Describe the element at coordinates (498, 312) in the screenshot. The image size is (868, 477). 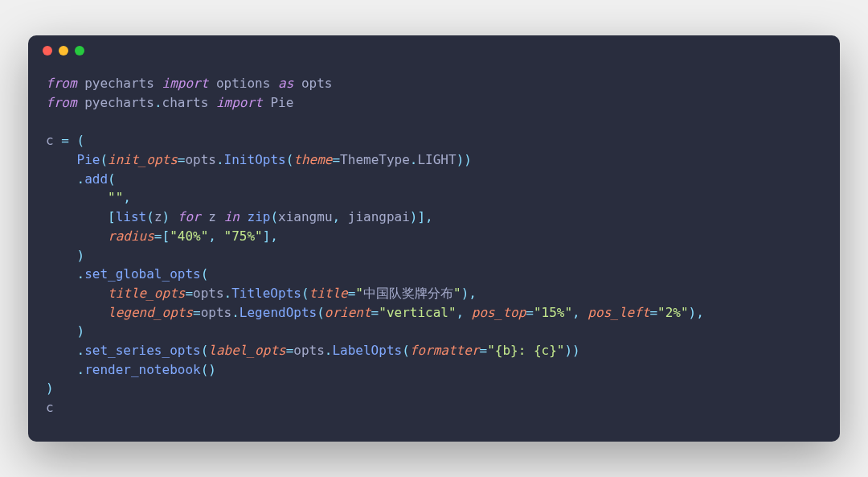
I see `kwarg: pos_top` at that location.